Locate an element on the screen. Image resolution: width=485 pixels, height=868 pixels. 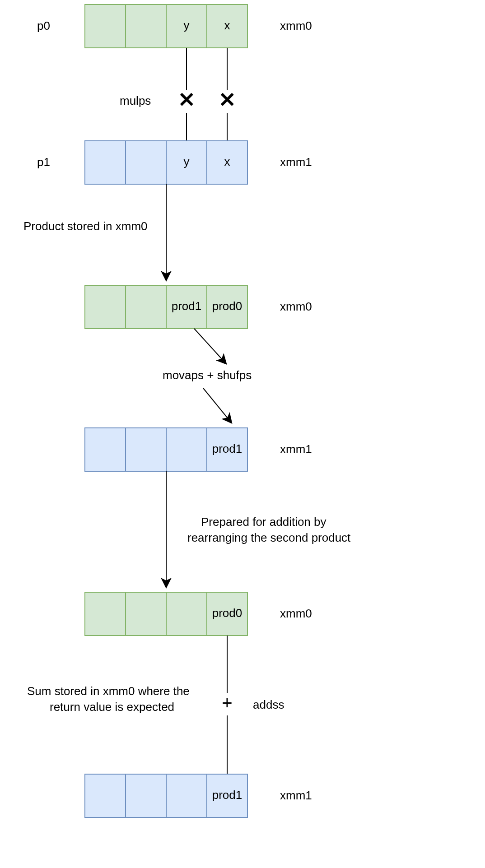
register-xmm0-products: prod1 prod0 is located at coordinates (166, 307).